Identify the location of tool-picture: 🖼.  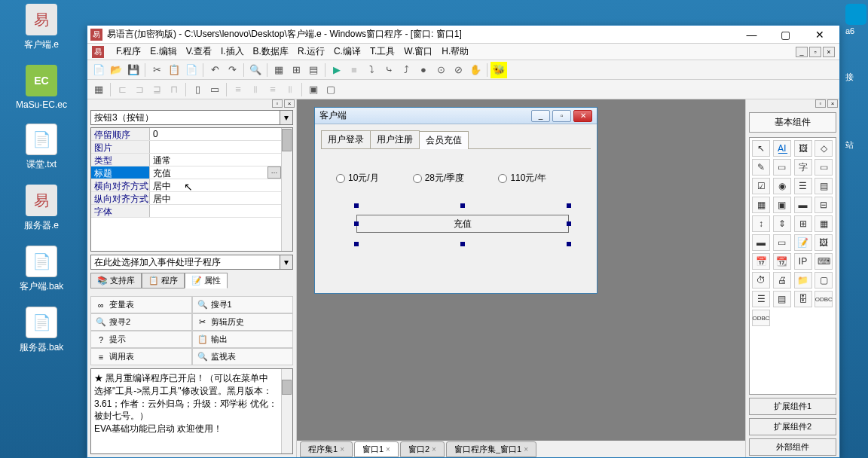
(803, 148).